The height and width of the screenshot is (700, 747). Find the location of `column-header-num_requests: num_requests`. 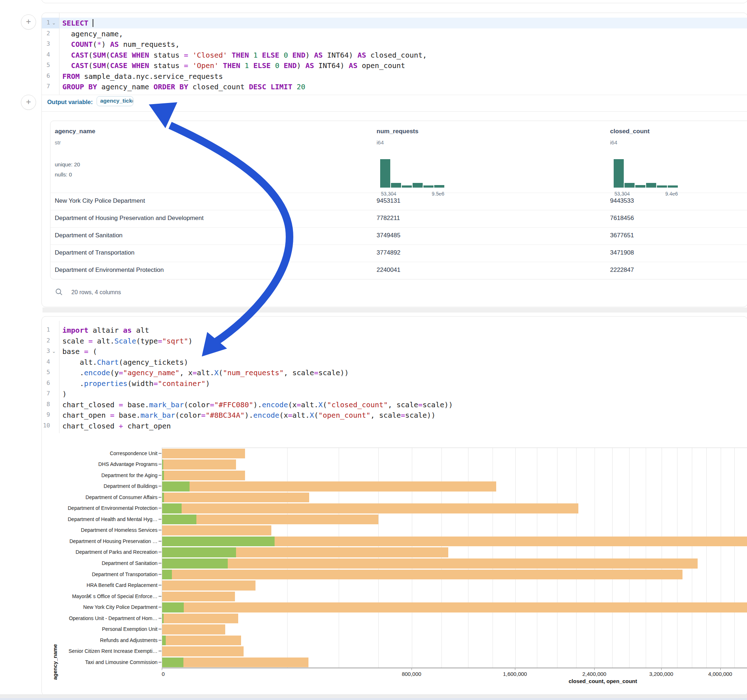

column-header-num_requests: num_requests is located at coordinates (398, 131).